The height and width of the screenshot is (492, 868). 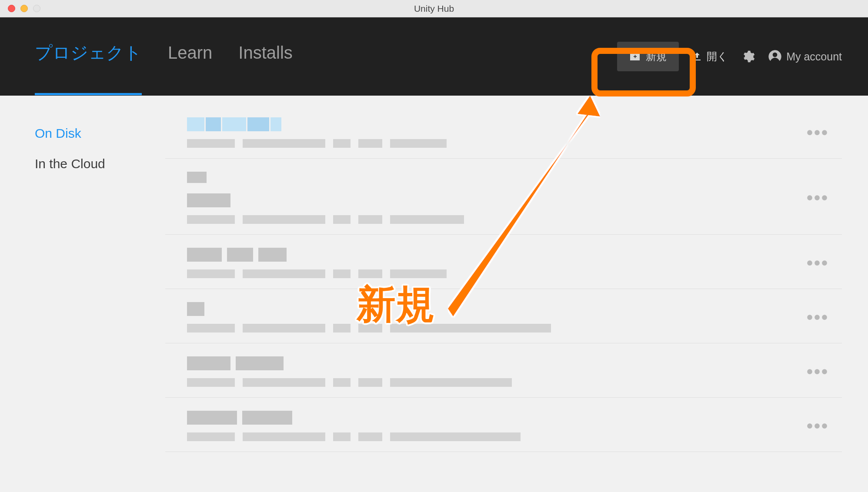 I want to click on close-window-icon, so click(x=11, y=9).